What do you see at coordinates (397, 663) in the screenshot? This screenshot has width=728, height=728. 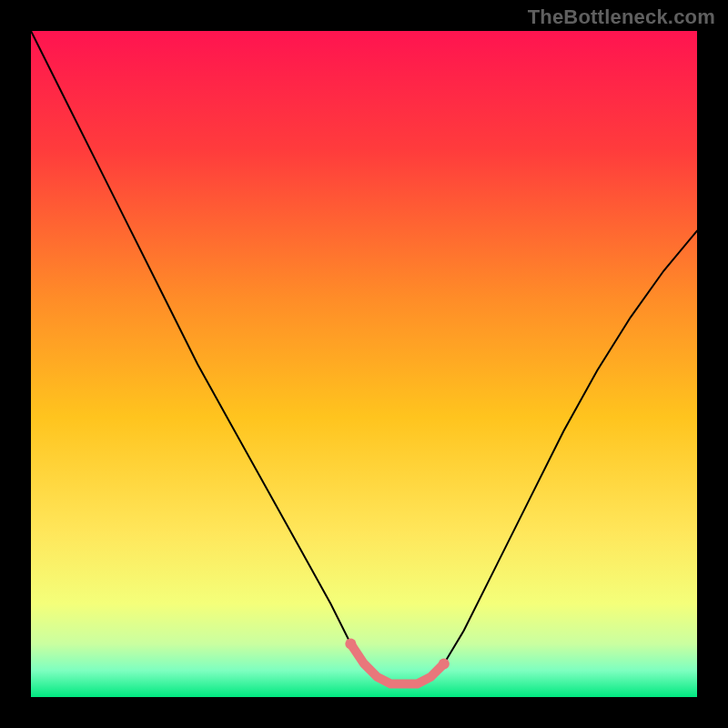 I see `highlight-segment` at bounding box center [397, 663].